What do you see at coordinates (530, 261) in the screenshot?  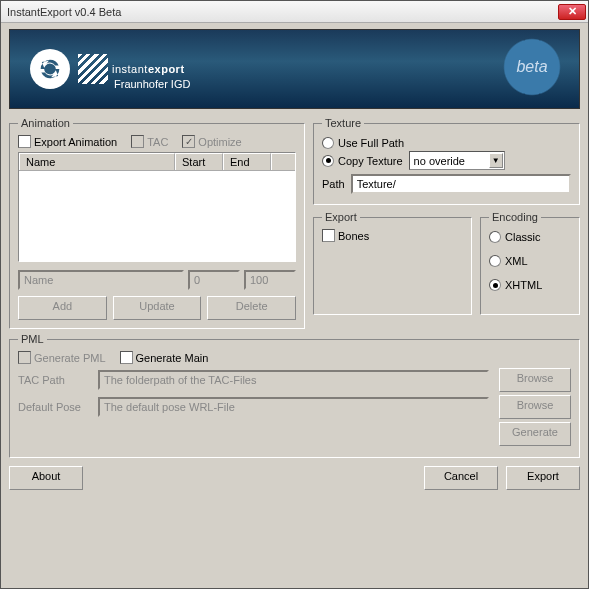 I see `xml-radio: XML` at bounding box center [530, 261].